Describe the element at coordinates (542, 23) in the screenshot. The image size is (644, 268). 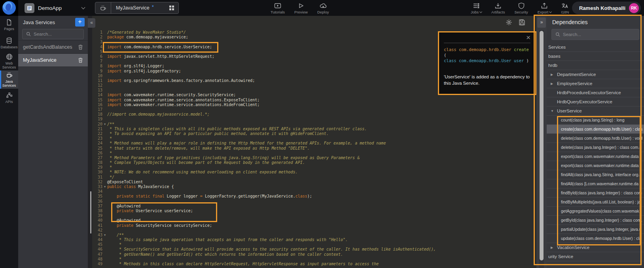
I see `expand-panel-button: »` at that location.